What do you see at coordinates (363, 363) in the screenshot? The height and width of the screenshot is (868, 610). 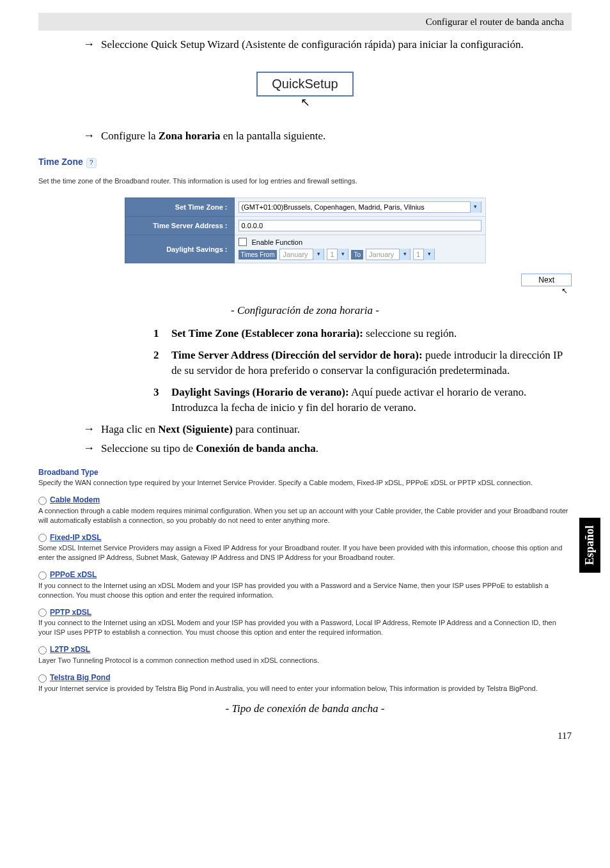 I see `list-item: Time Server Address (Dirección del servi…` at bounding box center [363, 363].